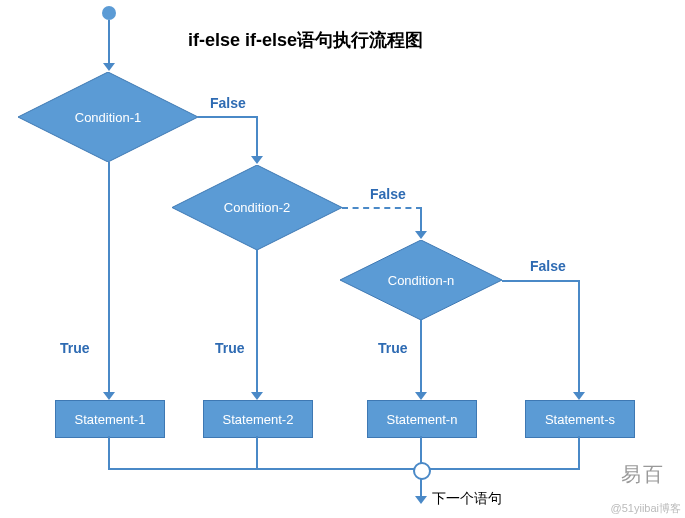  What do you see at coordinates (422, 280) in the screenshot?
I see `condition-n-label: Condition-n` at bounding box center [422, 280].